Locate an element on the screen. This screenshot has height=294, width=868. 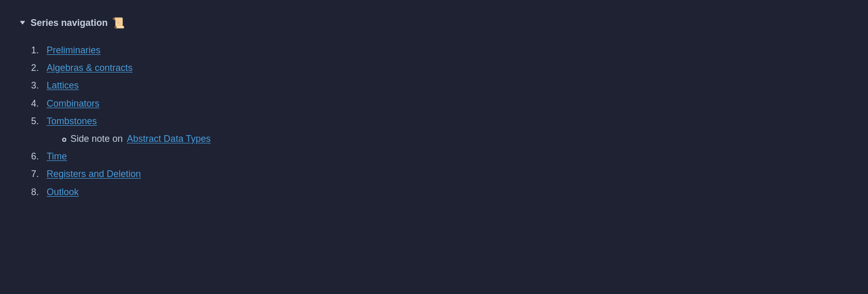
nav-link: Time is located at coordinates (57, 156).